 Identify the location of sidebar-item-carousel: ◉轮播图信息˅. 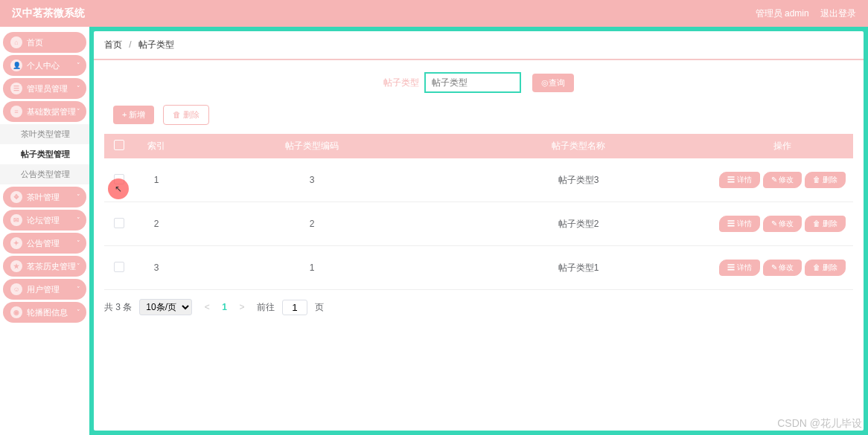
(45, 312).